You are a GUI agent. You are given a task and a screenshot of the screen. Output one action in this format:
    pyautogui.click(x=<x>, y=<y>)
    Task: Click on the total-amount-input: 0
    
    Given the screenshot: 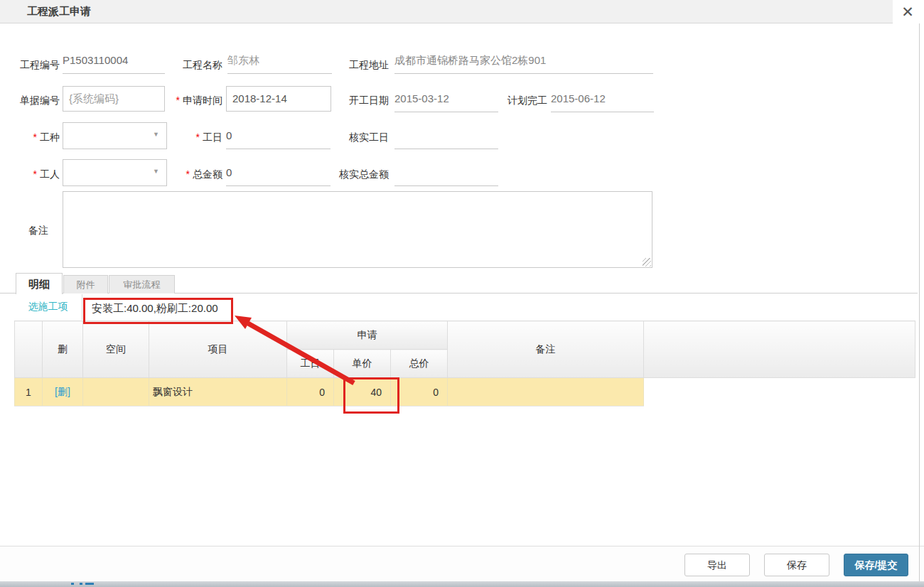 What is the action you would take?
    pyautogui.click(x=279, y=175)
    